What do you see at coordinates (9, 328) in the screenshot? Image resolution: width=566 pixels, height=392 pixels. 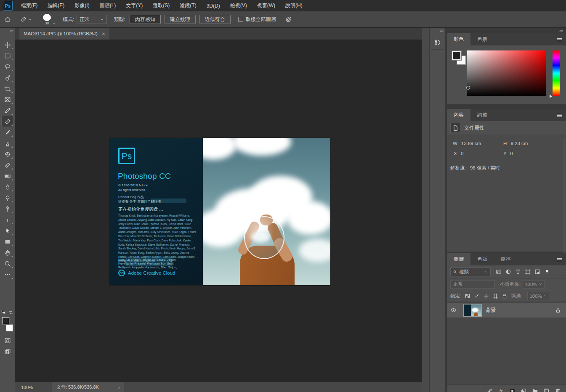 I see `background-color-swatch` at bounding box center [9, 328].